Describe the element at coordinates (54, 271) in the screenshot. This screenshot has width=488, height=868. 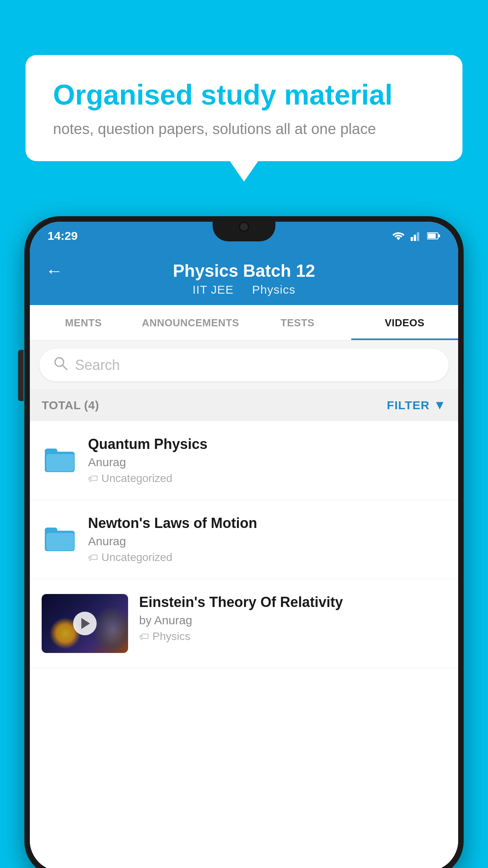
I see `back-button: ←` at that location.